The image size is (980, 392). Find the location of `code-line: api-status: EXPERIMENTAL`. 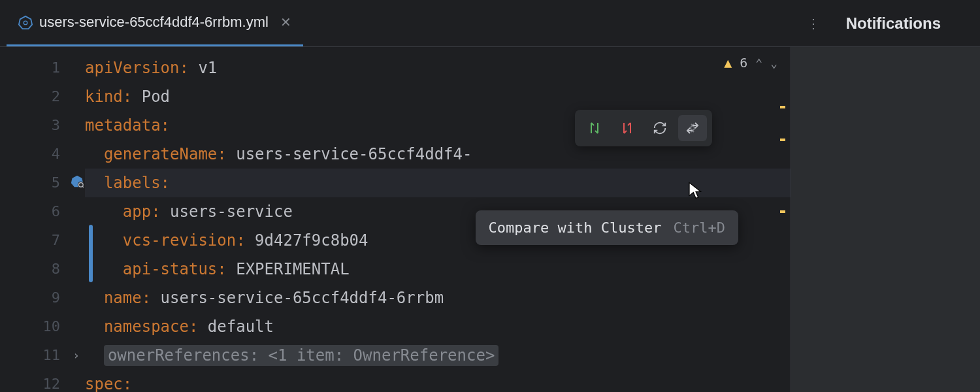

code-line: api-status: EXPERIMENTAL is located at coordinates (438, 269).